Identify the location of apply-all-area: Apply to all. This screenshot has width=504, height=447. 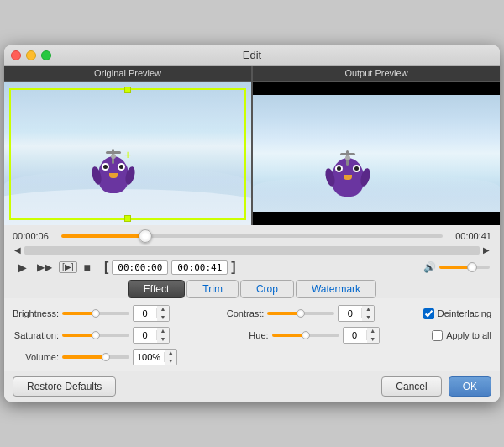
(462, 336).